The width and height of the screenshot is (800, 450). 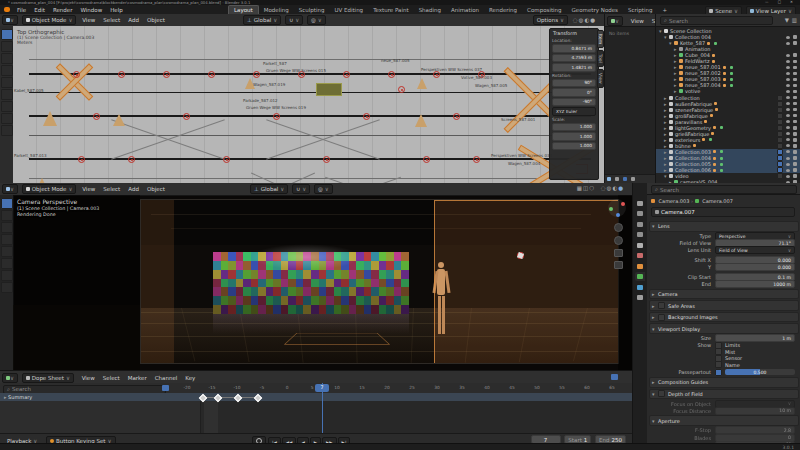 What do you see at coordinates (724, 394) in the screenshot?
I see `panel-header-depth-of-field: ▾Depth of Field` at bounding box center [724, 394].